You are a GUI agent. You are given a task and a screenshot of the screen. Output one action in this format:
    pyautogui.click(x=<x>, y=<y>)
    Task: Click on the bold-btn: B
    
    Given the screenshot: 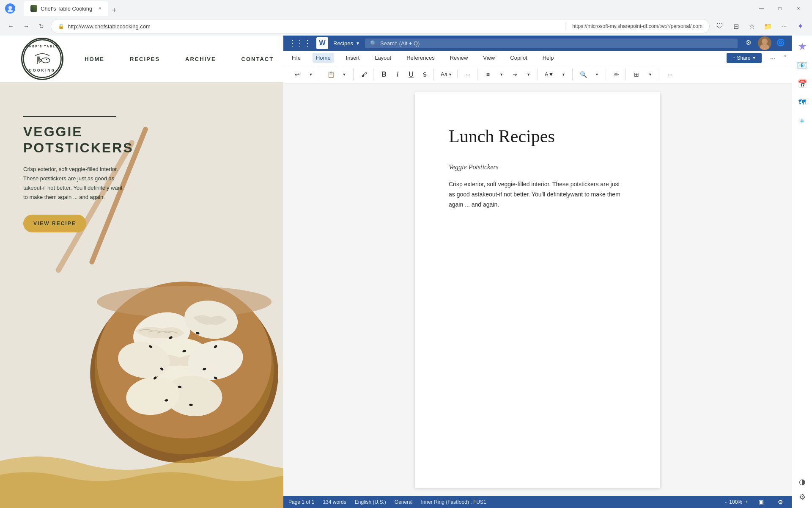 What is the action you would take?
    pyautogui.click(x=384, y=75)
    